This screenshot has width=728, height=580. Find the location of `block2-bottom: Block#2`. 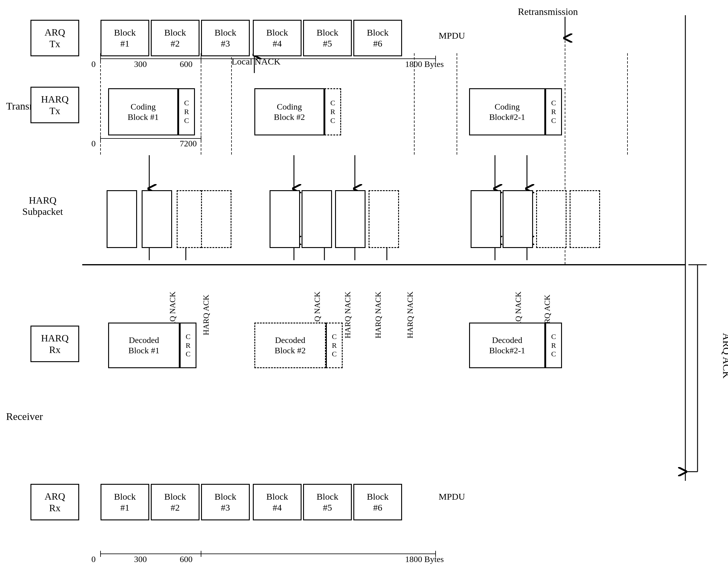

block2-bottom: Block#2 is located at coordinates (175, 502).